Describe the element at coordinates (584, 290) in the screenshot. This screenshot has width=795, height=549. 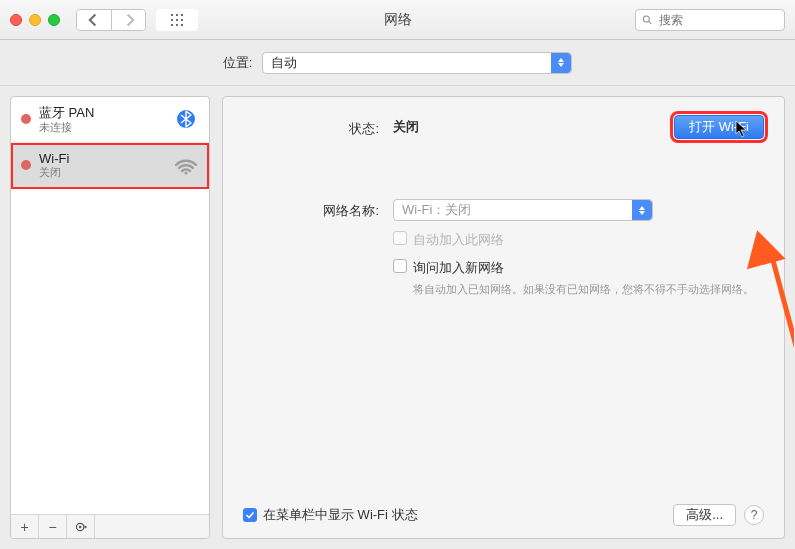
I see `ask-join-help-text: 将自动加入已知网络。如果没有已知网络，您将不得不手动选择网络。` at that location.